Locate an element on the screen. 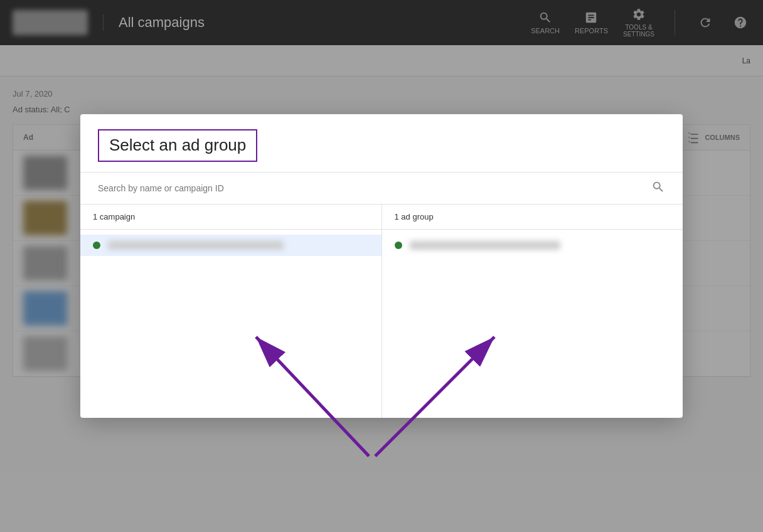  campaign-list-item is located at coordinates (231, 245).